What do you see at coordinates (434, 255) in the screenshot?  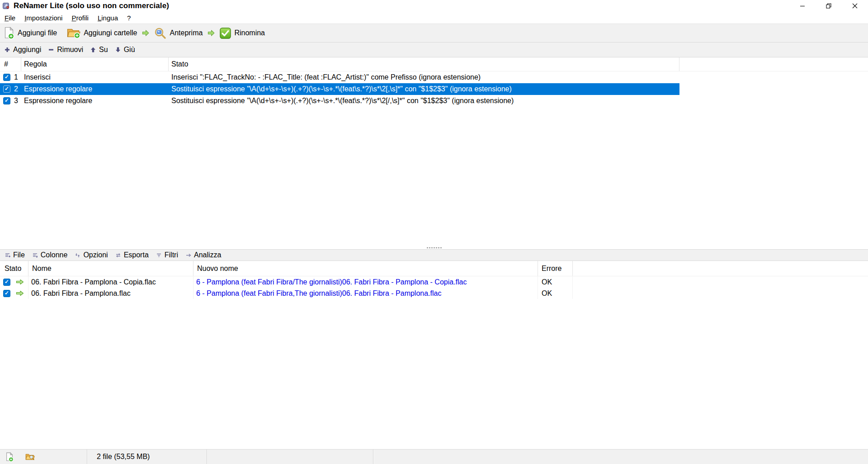 I see `files-toolbar: File Colonne Opzioni Esporta Filtri Anal…` at bounding box center [434, 255].